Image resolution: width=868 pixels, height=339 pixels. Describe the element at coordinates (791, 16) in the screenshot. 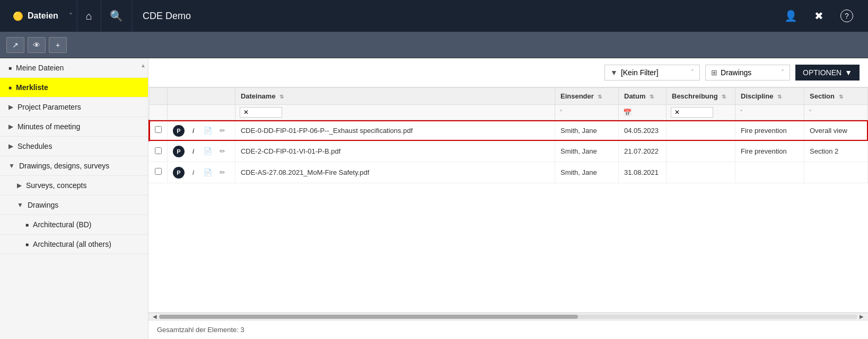

I see `user-icon: 👤` at that location.